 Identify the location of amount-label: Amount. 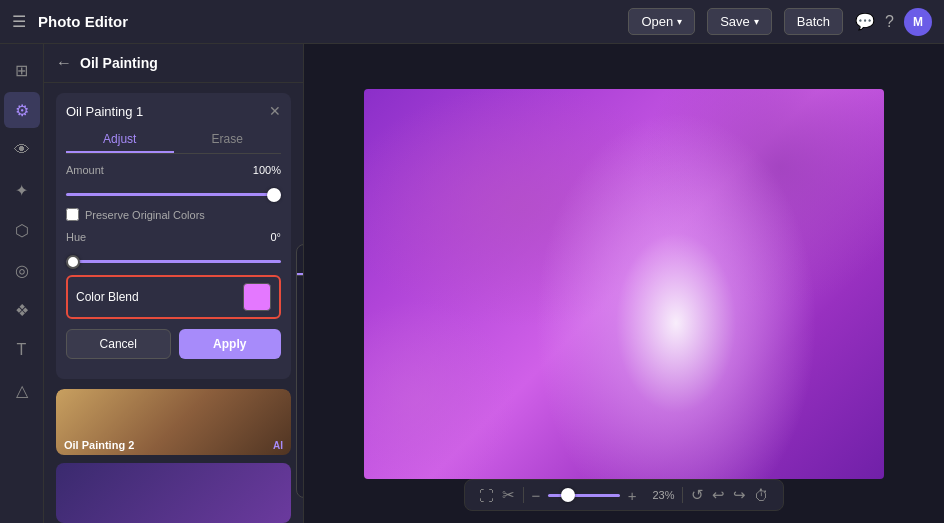
(85, 170).